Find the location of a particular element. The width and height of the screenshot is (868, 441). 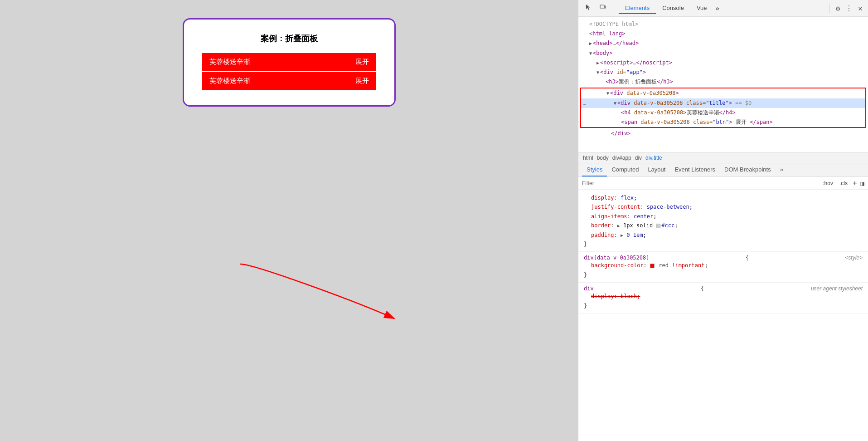

css-rule-data-v: div[data-v-0a305208] { <style> backgroun… is located at coordinates (723, 267).